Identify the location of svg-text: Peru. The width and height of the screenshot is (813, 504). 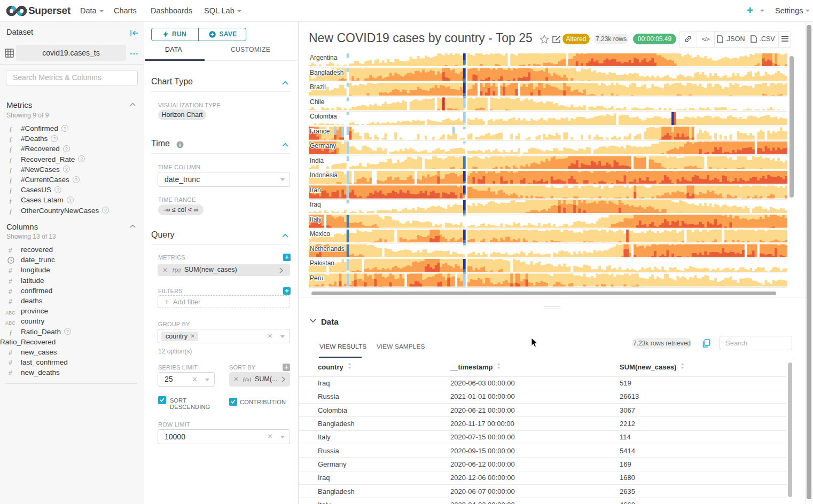
(316, 278).